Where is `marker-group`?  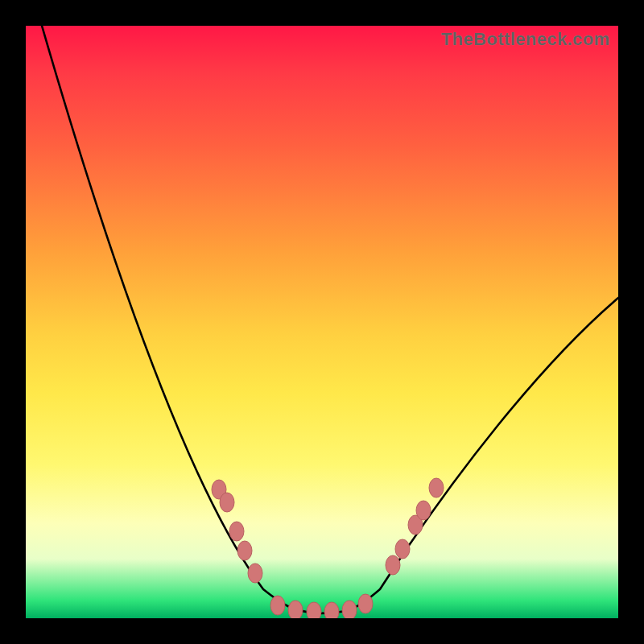
marker-group is located at coordinates (328, 548).